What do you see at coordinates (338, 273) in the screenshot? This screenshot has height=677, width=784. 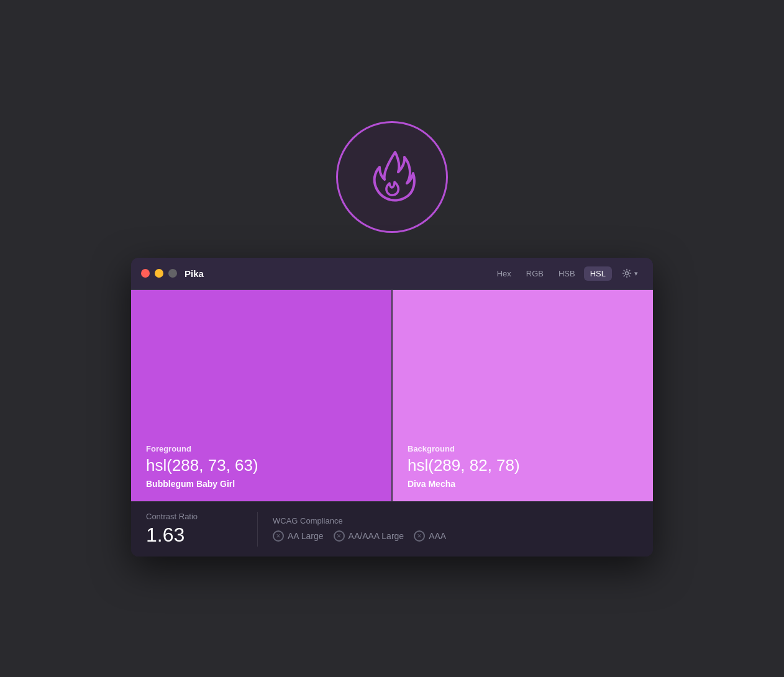 I see `window-title: Pika` at bounding box center [338, 273].